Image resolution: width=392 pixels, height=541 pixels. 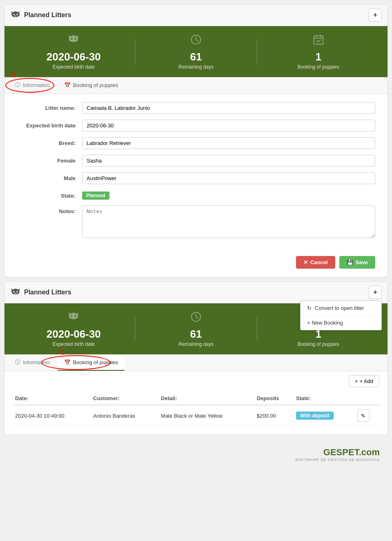 I want to click on stat-remaining-1: 61 Remaining days, so click(x=196, y=51).